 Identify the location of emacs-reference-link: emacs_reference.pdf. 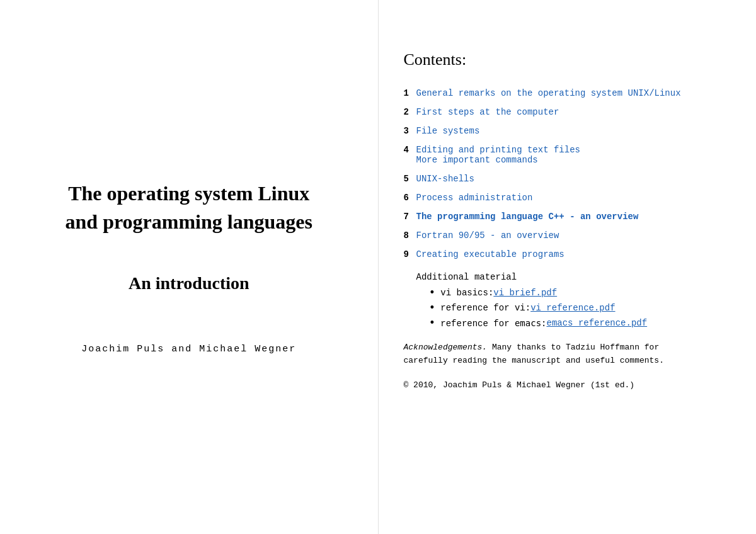
(597, 323).